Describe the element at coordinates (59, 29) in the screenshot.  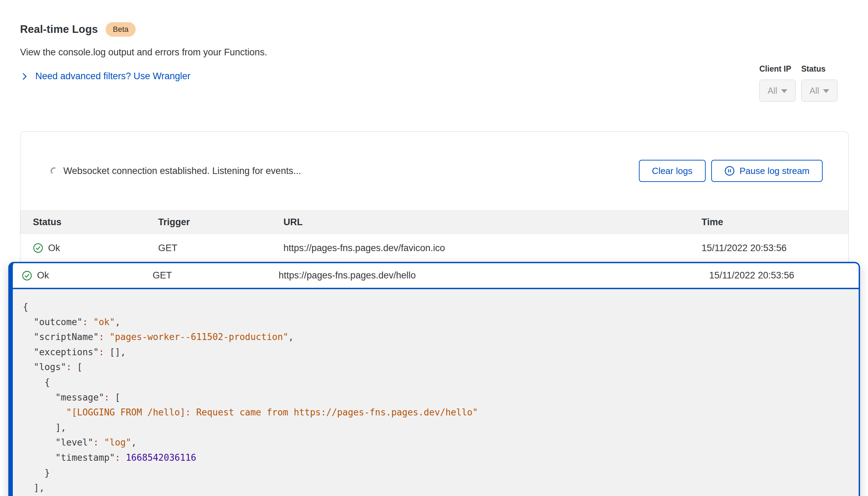
I see `page-title: Real-time Logs` at that location.